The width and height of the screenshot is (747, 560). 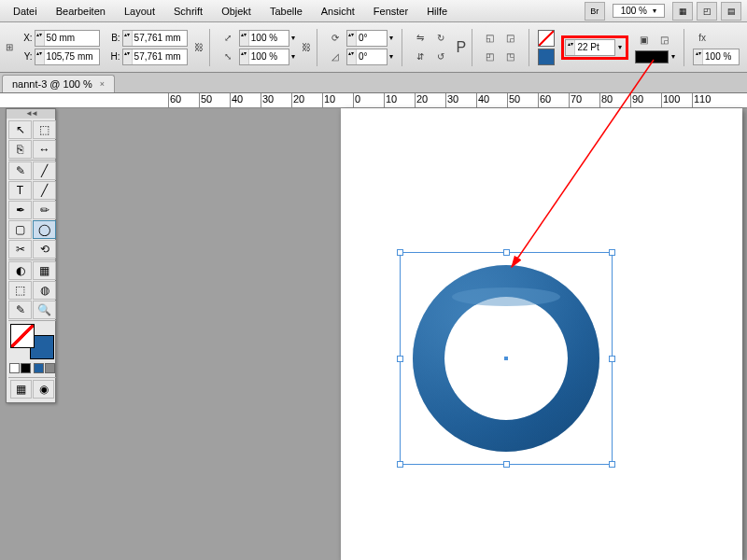 I want to click on handle-top-right, so click(x=613, y=252).